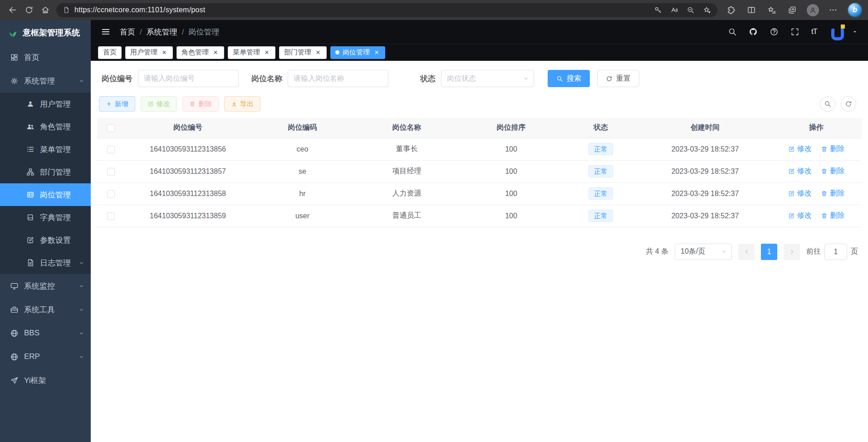  I want to click on app-logo: 意框架管理系统, so click(45, 33).